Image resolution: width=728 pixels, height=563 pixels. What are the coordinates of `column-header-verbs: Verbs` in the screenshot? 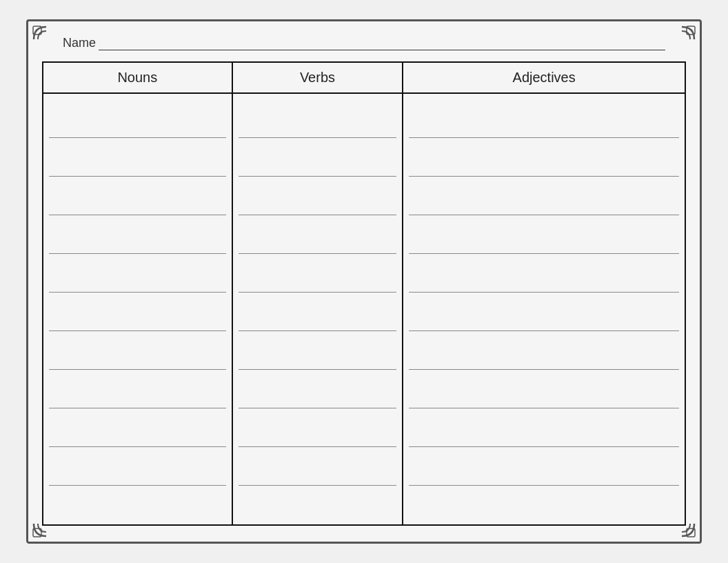 It's located at (318, 77).